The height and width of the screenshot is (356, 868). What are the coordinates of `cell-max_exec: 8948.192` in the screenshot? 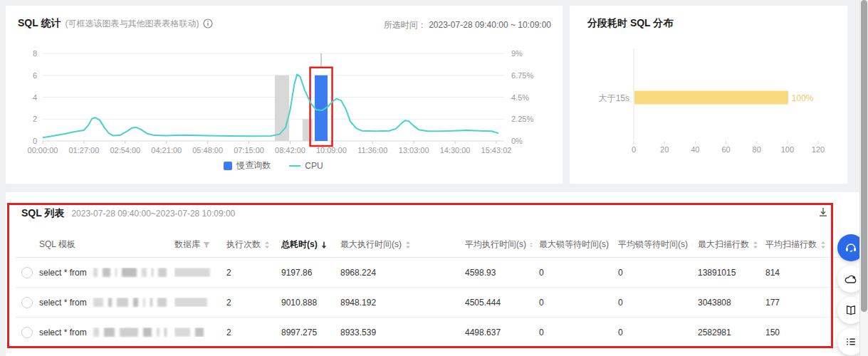 It's located at (403, 303).